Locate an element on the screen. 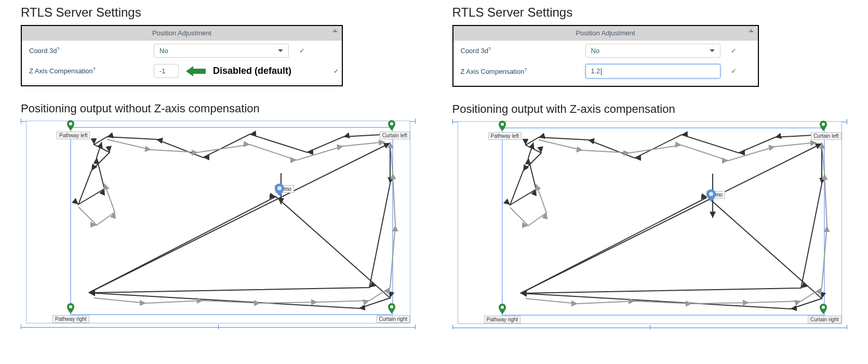 The width and height of the screenshot is (868, 364). output-title-right: Positioning output with Z-axis compensat… is located at coordinates (650, 109).